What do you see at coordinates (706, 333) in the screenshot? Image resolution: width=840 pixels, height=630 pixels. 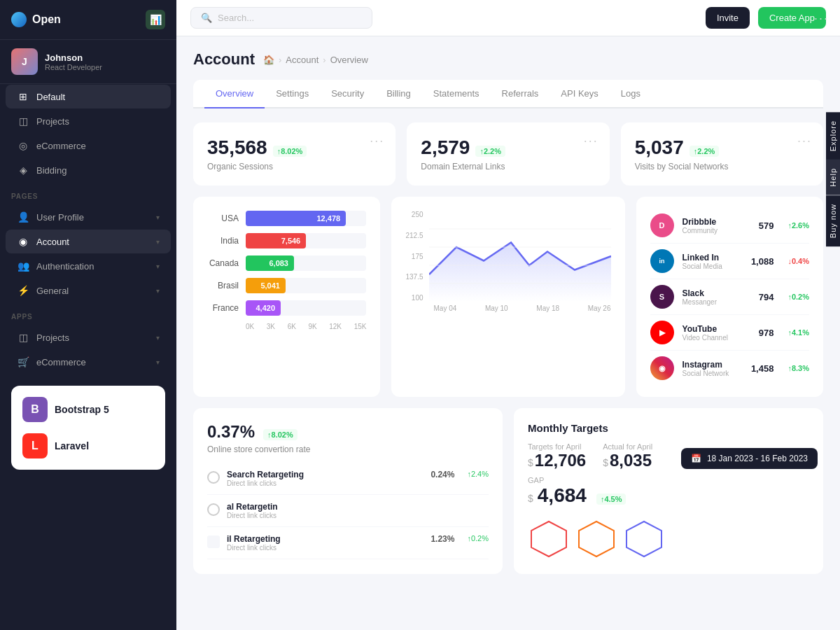 I see `youtube-info: YouTube Video Channel` at bounding box center [706, 333].